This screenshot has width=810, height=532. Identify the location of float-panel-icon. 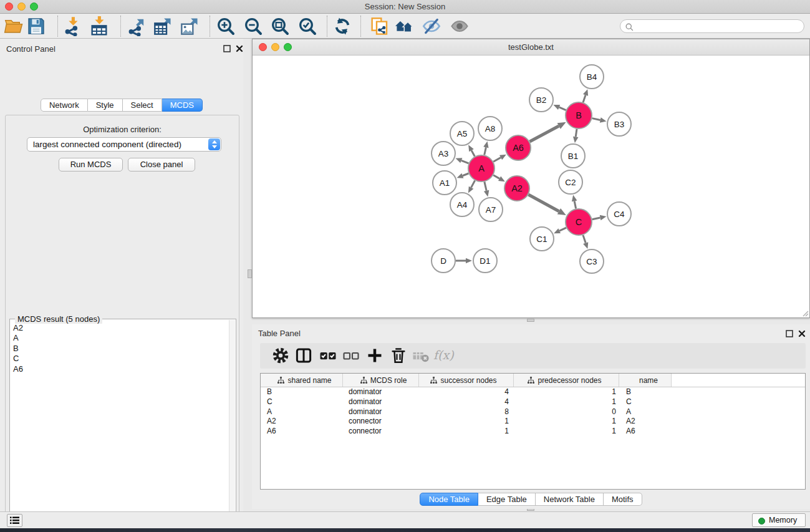
(227, 49).